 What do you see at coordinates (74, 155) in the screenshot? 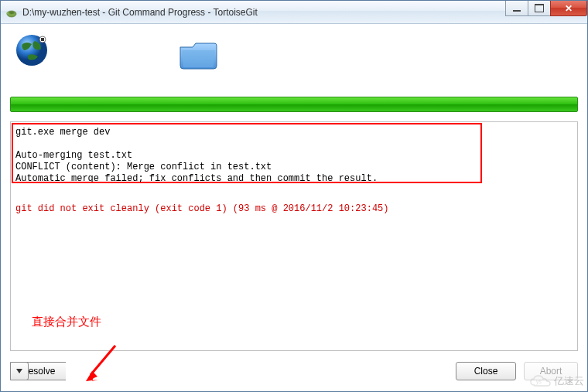
I see `output-line: Auto-merging test.txt` at bounding box center [74, 155].